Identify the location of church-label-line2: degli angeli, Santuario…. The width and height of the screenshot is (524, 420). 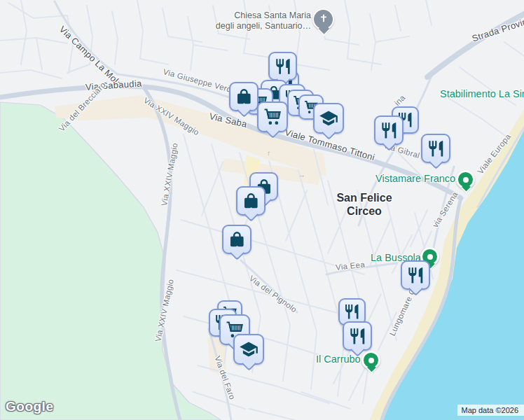
(256, 27).